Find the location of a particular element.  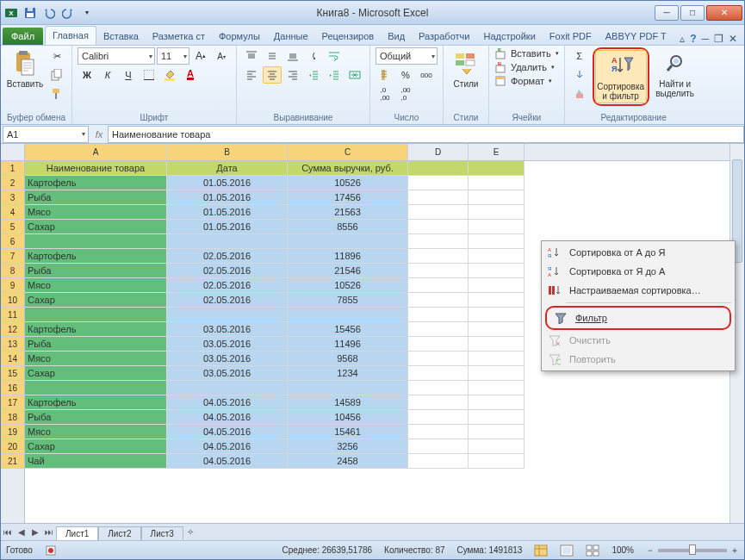

row-header: 17 is located at coordinates (12, 403).